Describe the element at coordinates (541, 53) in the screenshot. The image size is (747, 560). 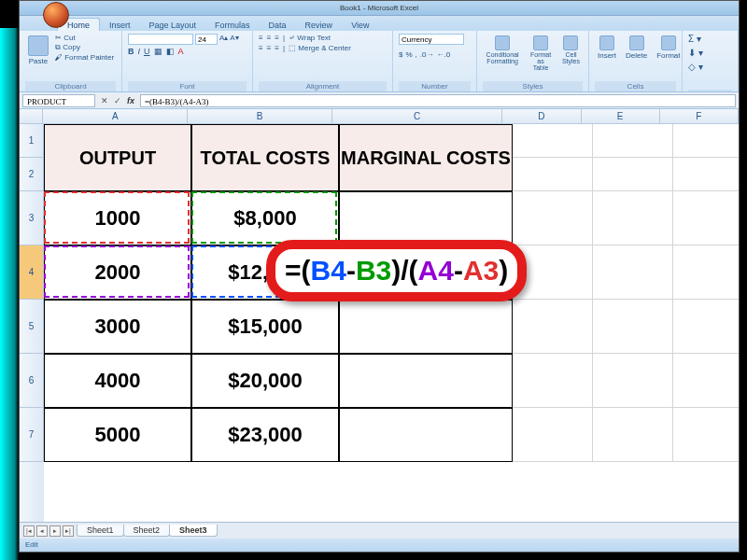
I see `format-as-table-button: Format as Table` at that location.